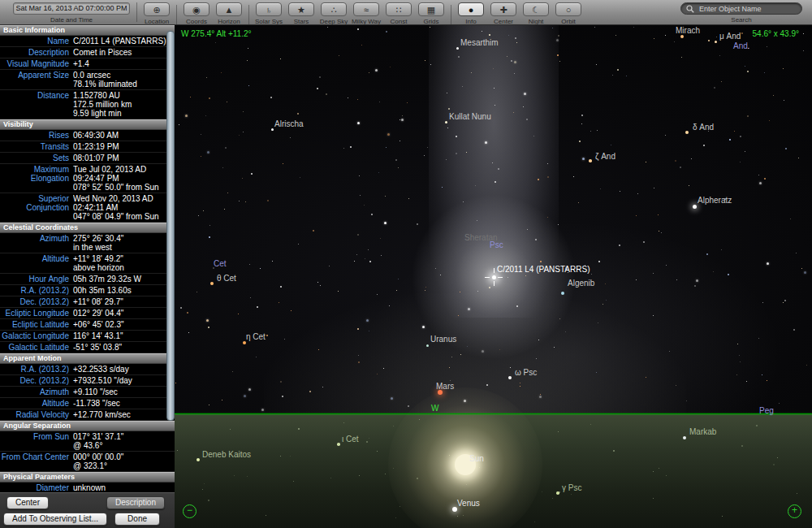 The height and width of the screenshot is (528, 812). I want to click on sky-label-delta-and: δ And, so click(703, 127).